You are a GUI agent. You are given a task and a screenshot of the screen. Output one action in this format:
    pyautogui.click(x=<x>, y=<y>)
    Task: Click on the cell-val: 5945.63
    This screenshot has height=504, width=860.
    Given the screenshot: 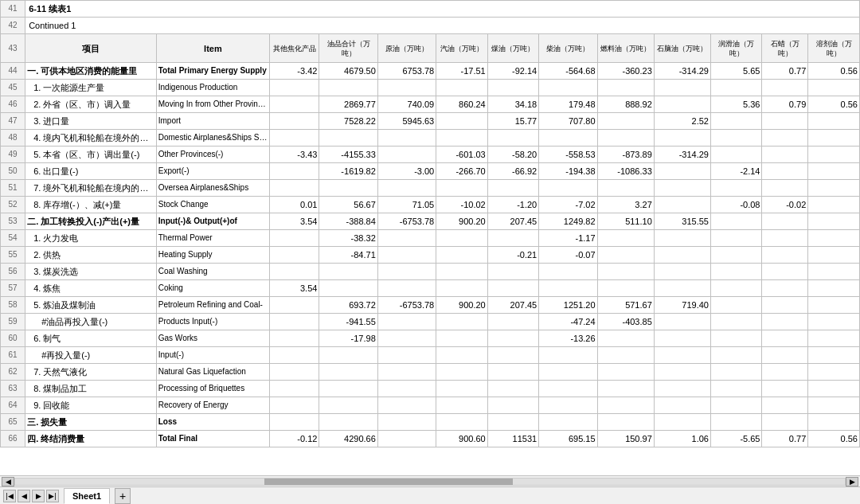 What is the action you would take?
    pyautogui.click(x=406, y=121)
    